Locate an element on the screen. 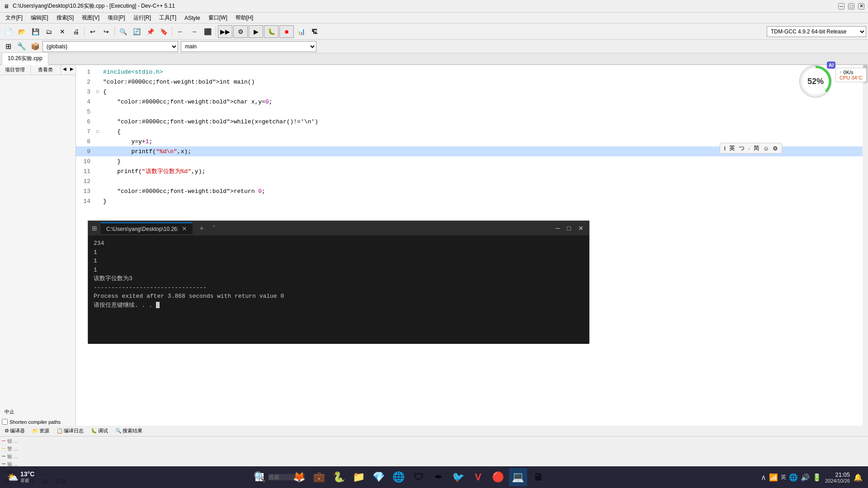 The width and height of the screenshot is (868, 488). toolbar-save: 💾 is located at coordinates (35, 32).